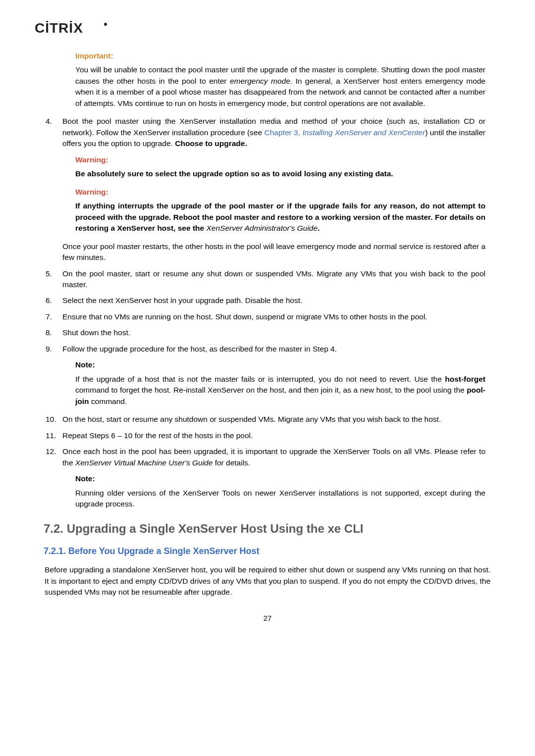 The height and width of the screenshot is (756, 535). What do you see at coordinates (54, 436) in the screenshot?
I see `step-11-number: 11.` at bounding box center [54, 436].